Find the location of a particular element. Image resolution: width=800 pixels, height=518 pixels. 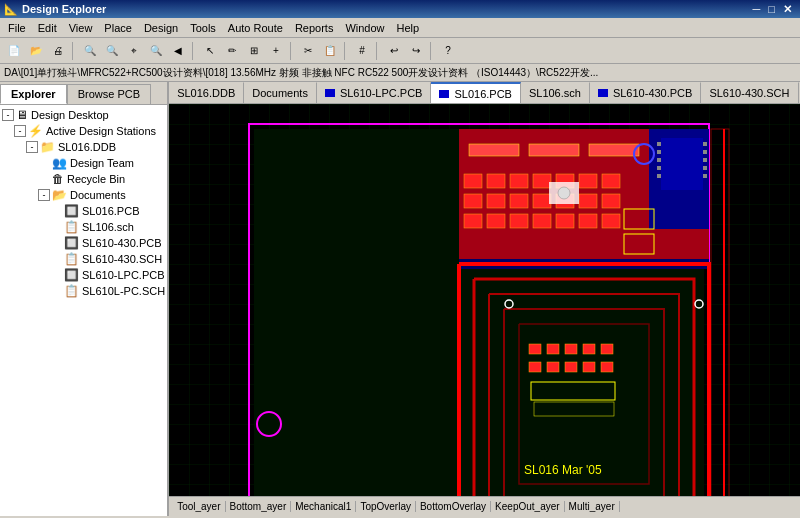

menu-help: Help is located at coordinates (408, 28).